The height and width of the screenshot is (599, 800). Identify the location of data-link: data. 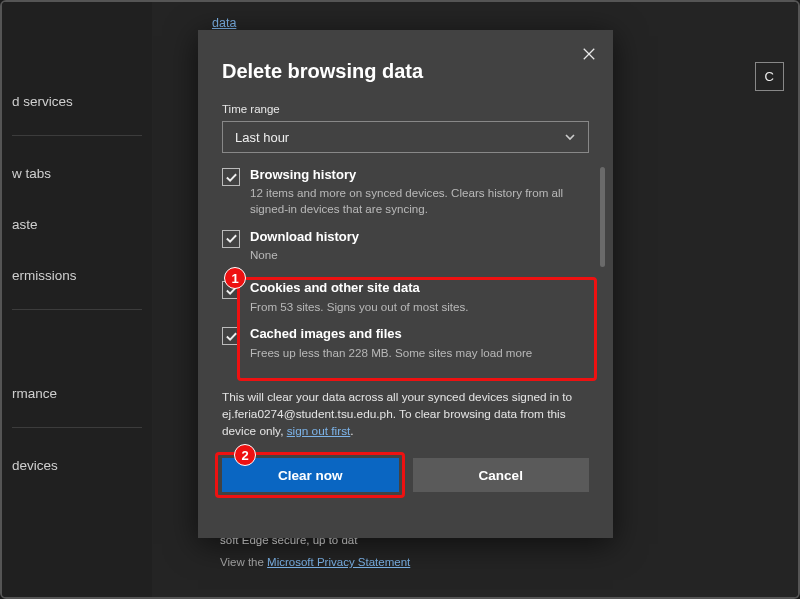
(224, 23).